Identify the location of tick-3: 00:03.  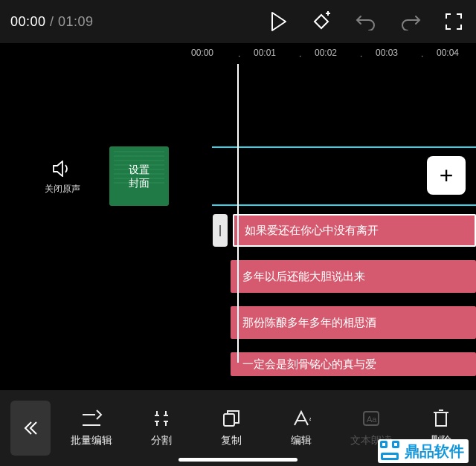
(387, 53).